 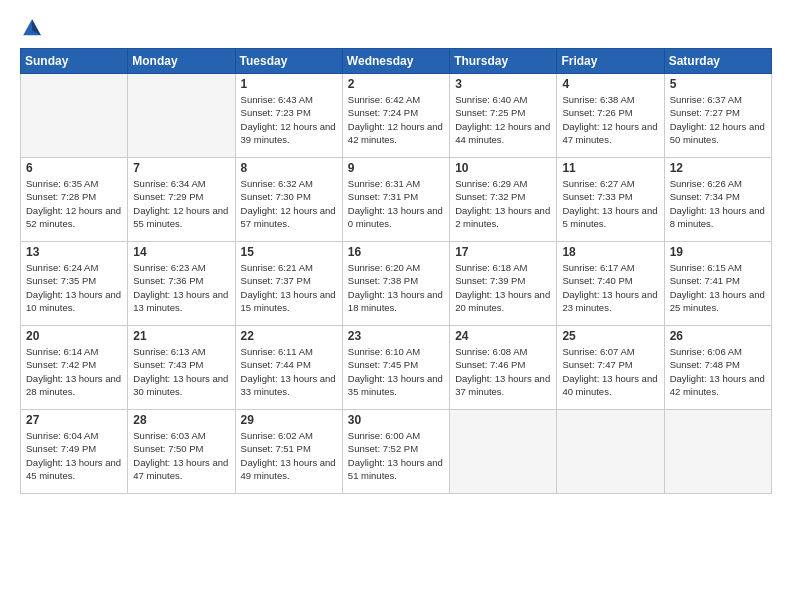 What do you see at coordinates (74, 336) in the screenshot?
I see `day-number: 20` at bounding box center [74, 336].